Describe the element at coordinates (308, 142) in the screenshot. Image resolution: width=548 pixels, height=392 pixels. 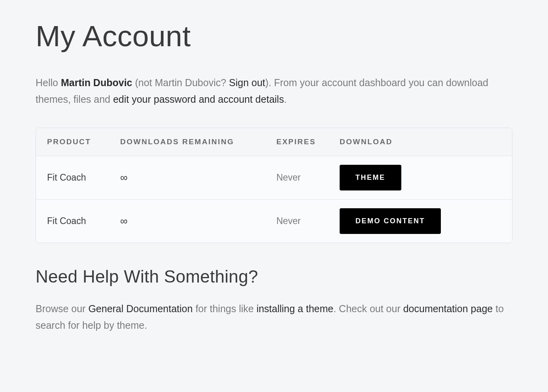
I see `header-expires: EXPIRES` at that location.